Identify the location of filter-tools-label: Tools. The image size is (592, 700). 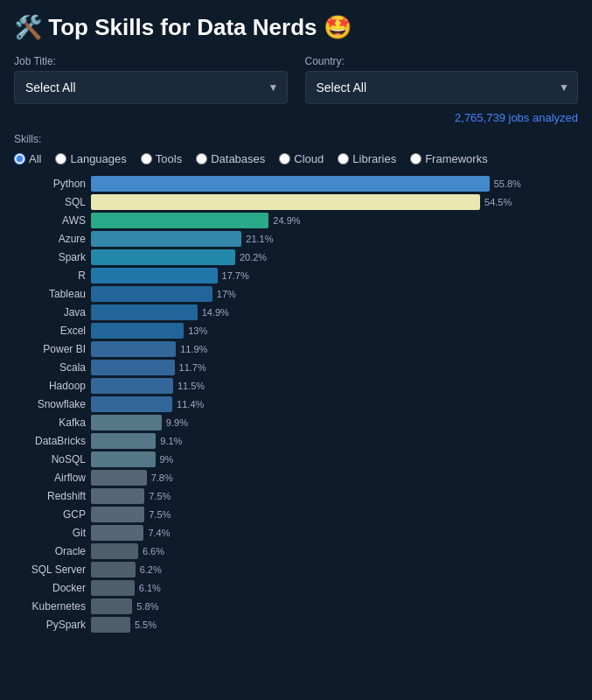
(169, 159).